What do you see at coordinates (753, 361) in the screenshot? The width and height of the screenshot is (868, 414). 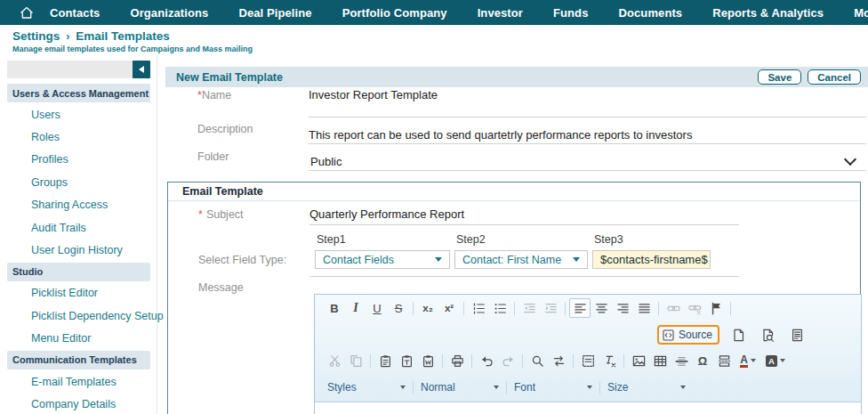 I see `chevron-down-icon` at bounding box center [753, 361].